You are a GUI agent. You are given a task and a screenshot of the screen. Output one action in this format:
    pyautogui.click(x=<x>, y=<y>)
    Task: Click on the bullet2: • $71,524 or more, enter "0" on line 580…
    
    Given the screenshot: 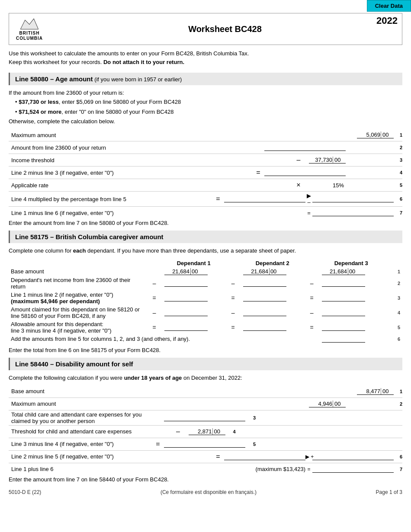 What is the action you would take?
    pyautogui.click(x=209, y=112)
    